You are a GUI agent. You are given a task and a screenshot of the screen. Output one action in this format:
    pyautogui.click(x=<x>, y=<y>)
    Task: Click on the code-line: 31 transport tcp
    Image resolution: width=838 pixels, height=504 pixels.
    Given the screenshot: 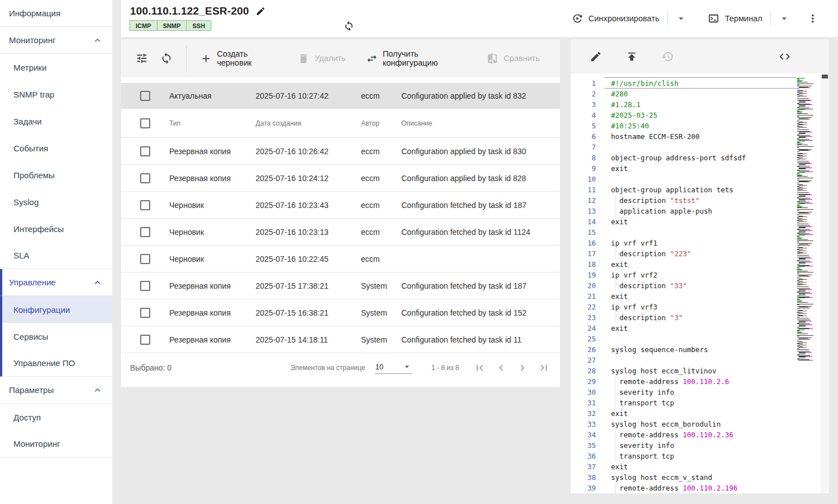 What is the action you would take?
    pyautogui.click(x=700, y=403)
    